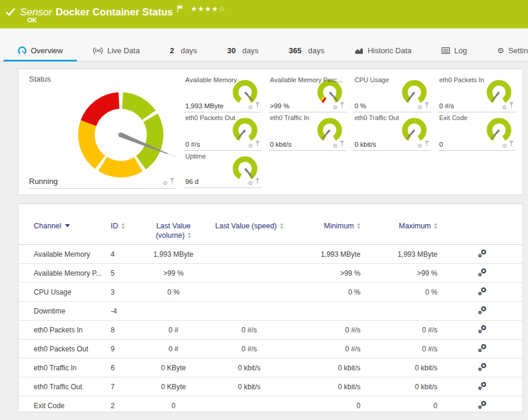 This screenshot has height=420, width=528. Describe the element at coordinates (271, 330) in the screenshot. I see `channel-row-eth0-packets-in: eth0 Packets In80 #0 #/s0 #/s0 #/s` at that location.